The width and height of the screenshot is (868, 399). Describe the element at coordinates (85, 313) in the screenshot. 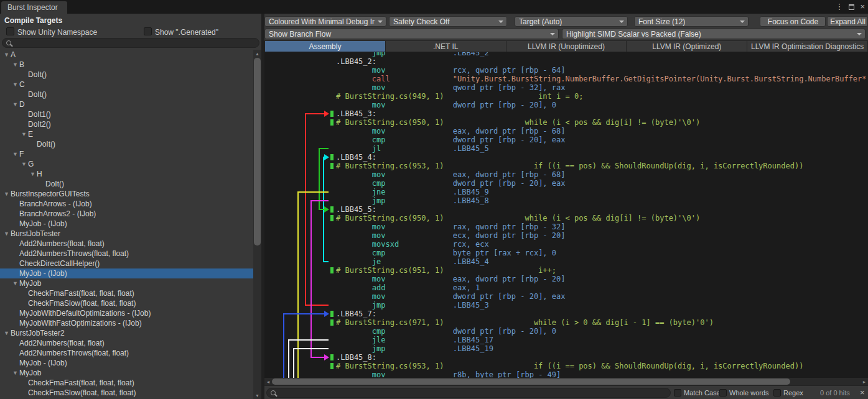

I see `tree-item-label: MyJobWithDefaultOptimizations - (IJob)` at that location.